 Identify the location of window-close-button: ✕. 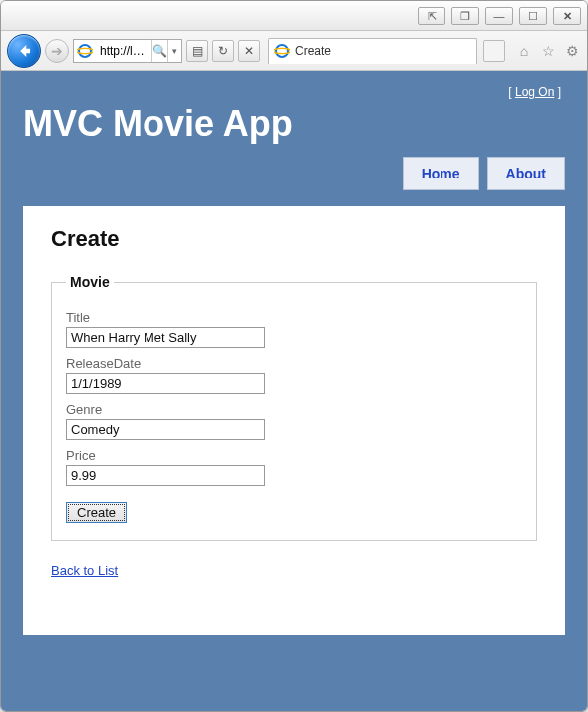
(567, 16).